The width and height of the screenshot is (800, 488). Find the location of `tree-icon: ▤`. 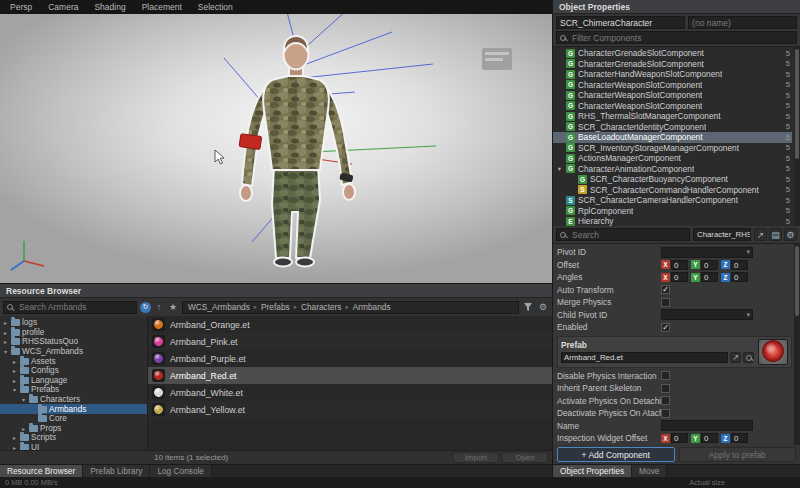

tree-icon: ▤ is located at coordinates (776, 234).